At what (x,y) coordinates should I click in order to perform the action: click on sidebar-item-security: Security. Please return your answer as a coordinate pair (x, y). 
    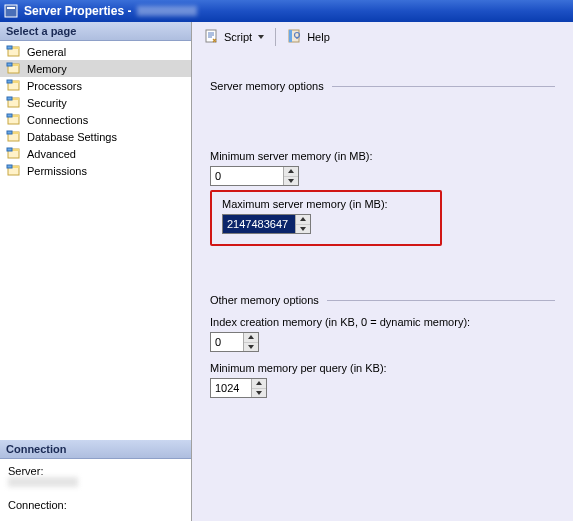
    Looking at the image, I should click on (96, 102).